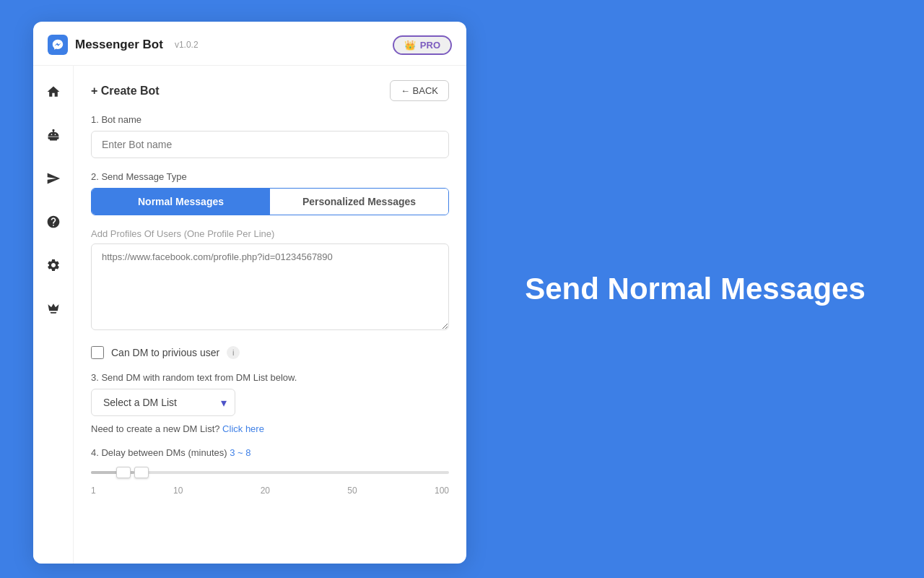 This screenshot has width=924, height=578. What do you see at coordinates (94, 491) in the screenshot?
I see `slider-label-1: 1` at bounding box center [94, 491].